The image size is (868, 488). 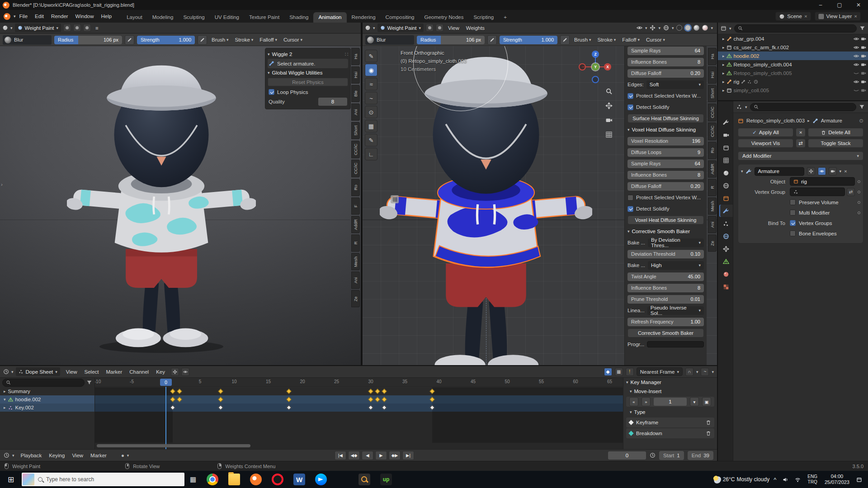 I want to click on strength-slider: Strength1.000, so click(x=528, y=40).